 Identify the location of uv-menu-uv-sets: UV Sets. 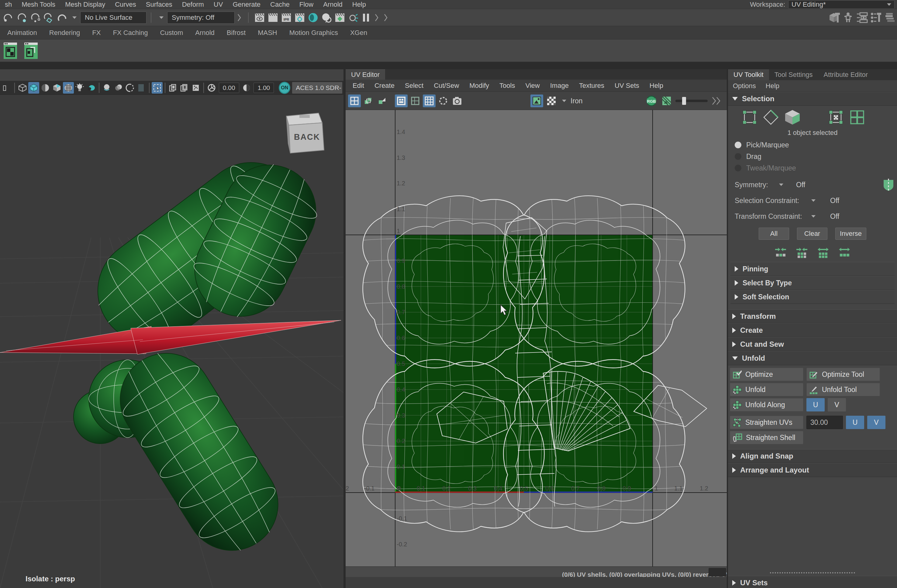
(627, 86).